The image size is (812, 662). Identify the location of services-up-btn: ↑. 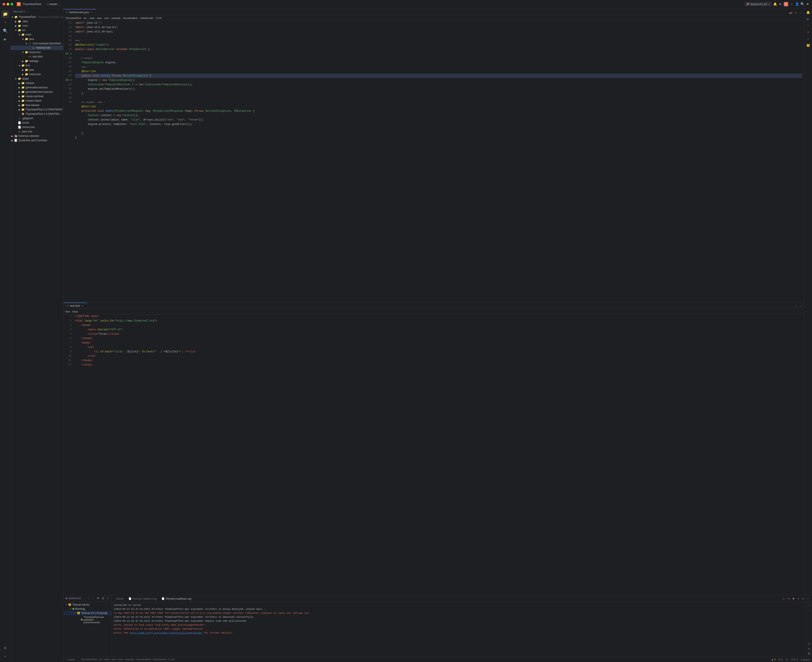
(88, 598).